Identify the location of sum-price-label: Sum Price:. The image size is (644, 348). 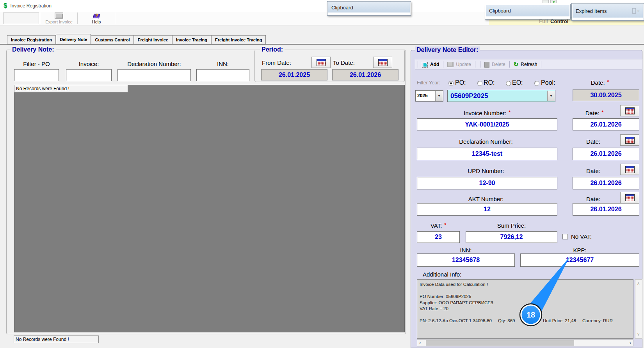
(511, 226).